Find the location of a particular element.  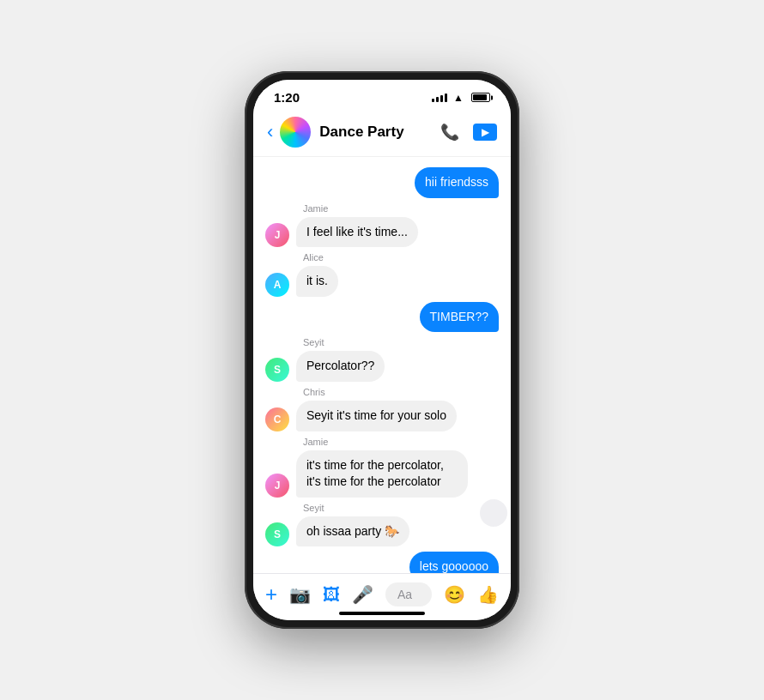

message-bubble: lets goooooo is located at coordinates (454, 563).